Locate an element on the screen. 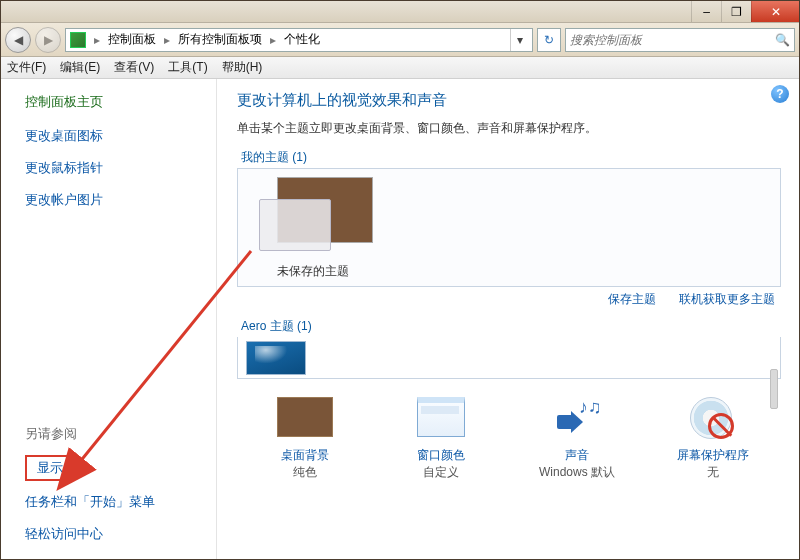  theme-name: 未保存的主题 is located at coordinates (313, 272).